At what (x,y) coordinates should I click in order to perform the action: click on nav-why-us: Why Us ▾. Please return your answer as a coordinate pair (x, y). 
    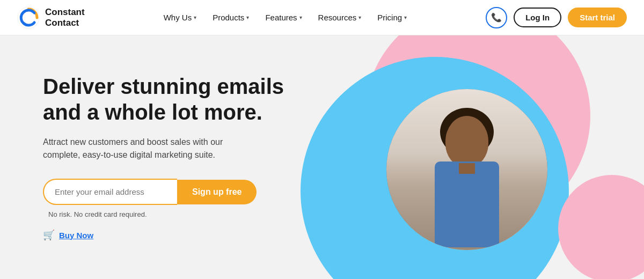
    Looking at the image, I should click on (180, 17).